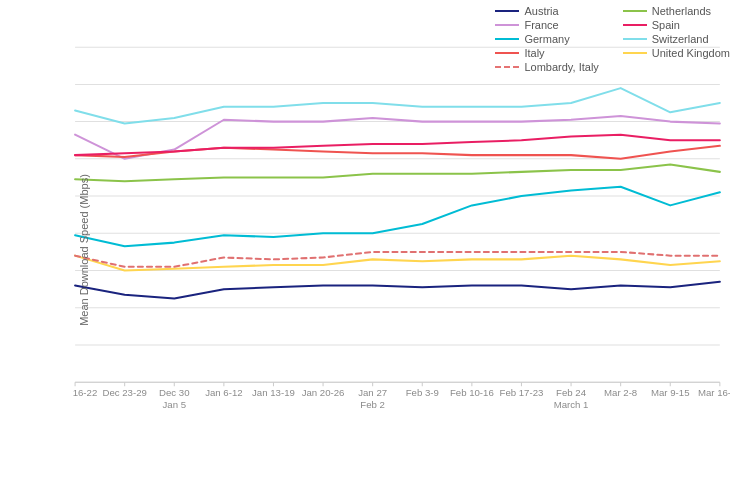  I want to click on legend-netherlands: Netherlands, so click(676, 11).